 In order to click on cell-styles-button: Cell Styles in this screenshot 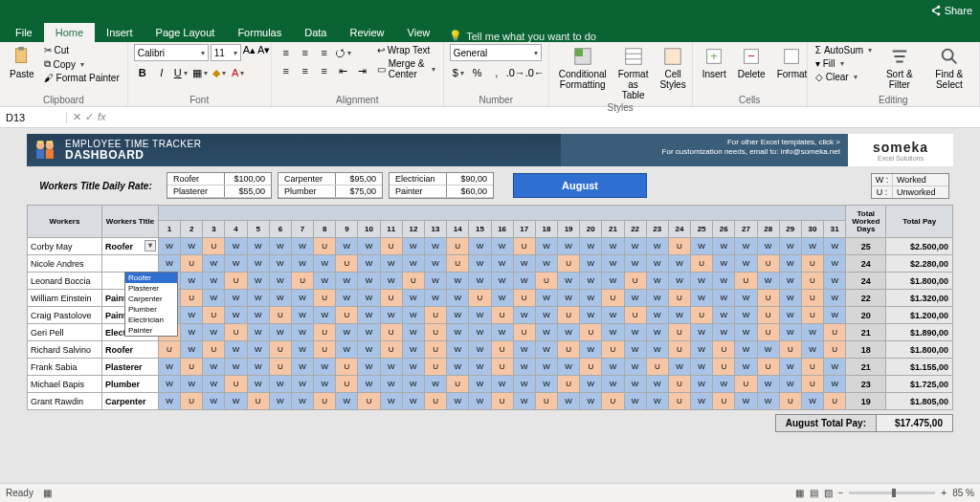, I will do `click(672, 68)`.